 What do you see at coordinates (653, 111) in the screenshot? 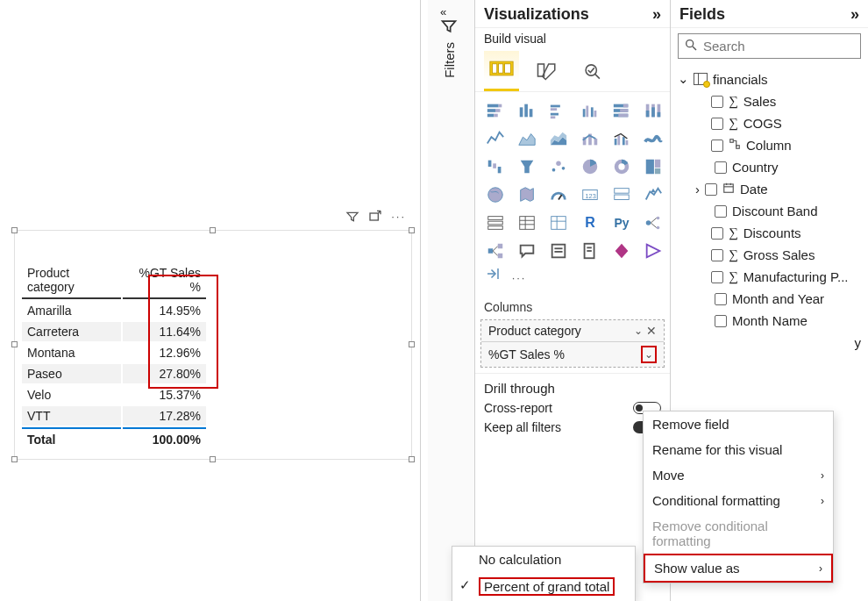
I see `viz-100-stacked-column-icon` at bounding box center [653, 111].